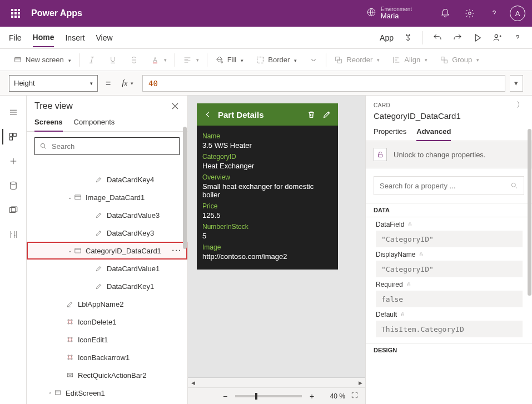 This screenshot has height=404, width=532. Describe the element at coordinates (16, 13) in the screenshot. I see `app-launcher-icon` at that location.